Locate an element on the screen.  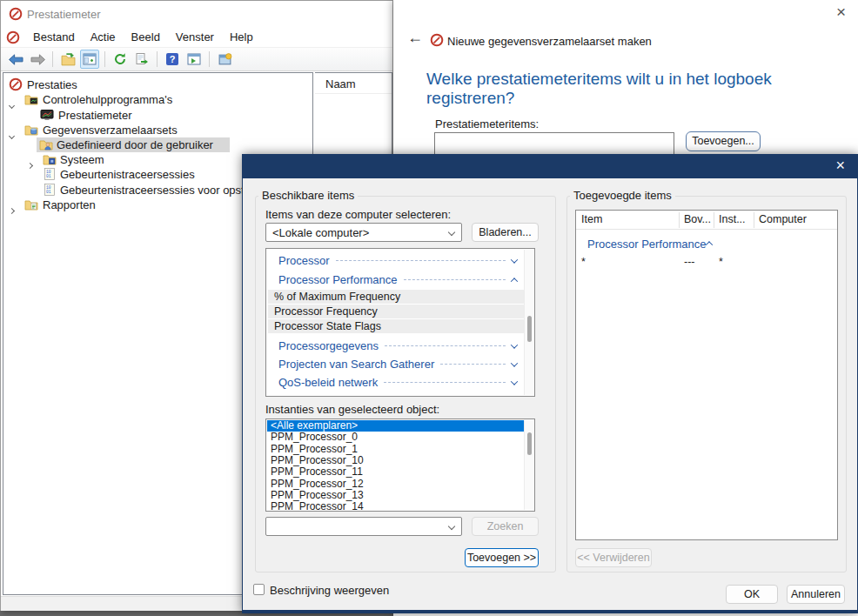
ok-button: OK is located at coordinates (752, 594).